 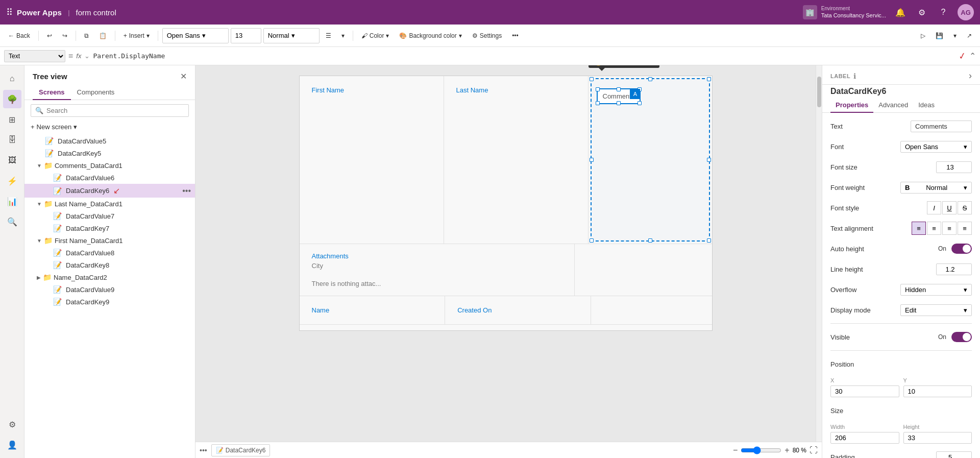 I want to click on inner-handle-tl, so click(x=598, y=89).